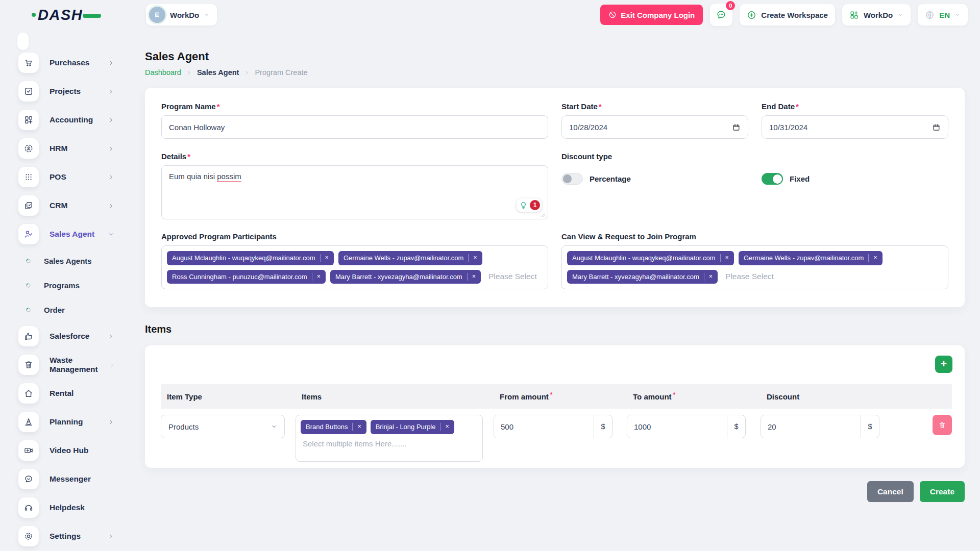 Image resolution: width=980 pixels, height=551 pixels. What do you see at coordinates (529, 205) in the screenshot?
I see `grammar-checker-widget: 1` at bounding box center [529, 205].